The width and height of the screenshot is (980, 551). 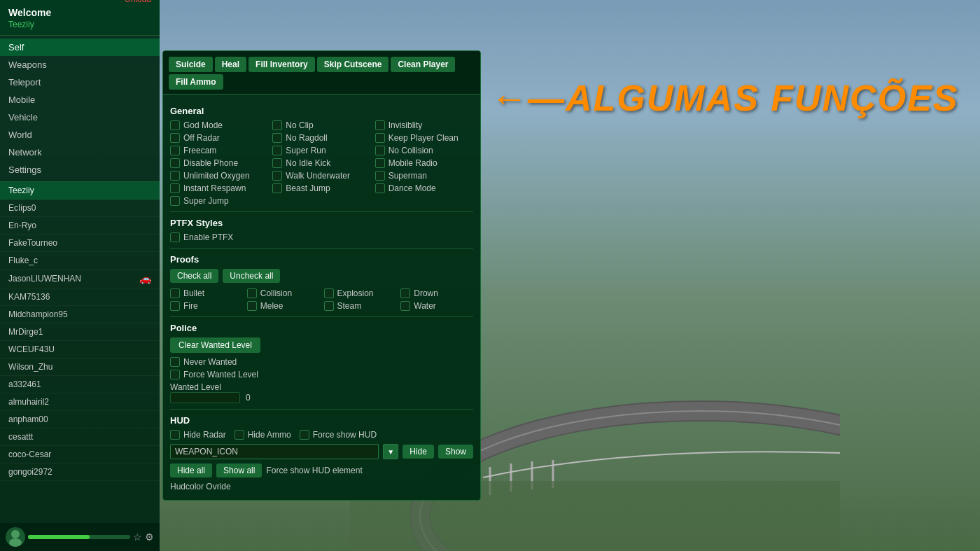 I want to click on general-option-12: Unlimited Oxygen, so click(x=219, y=176).